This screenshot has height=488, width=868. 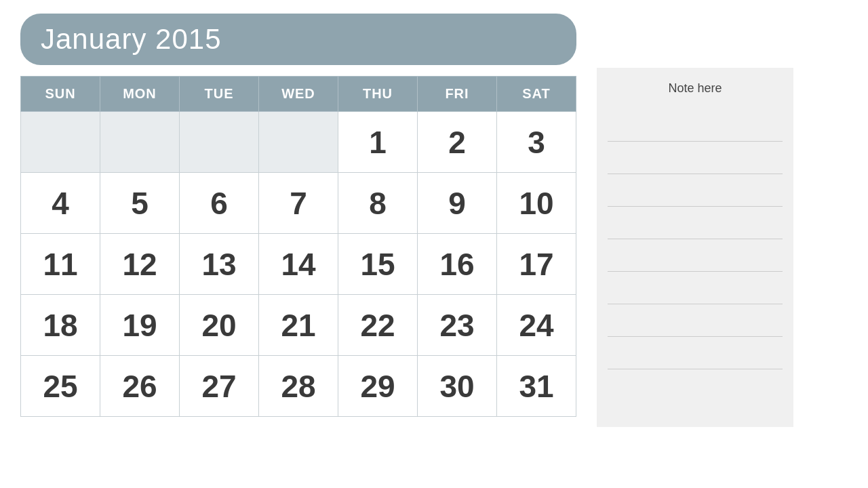 What do you see at coordinates (378, 264) in the screenshot?
I see `calendar-cell: 15` at bounding box center [378, 264].